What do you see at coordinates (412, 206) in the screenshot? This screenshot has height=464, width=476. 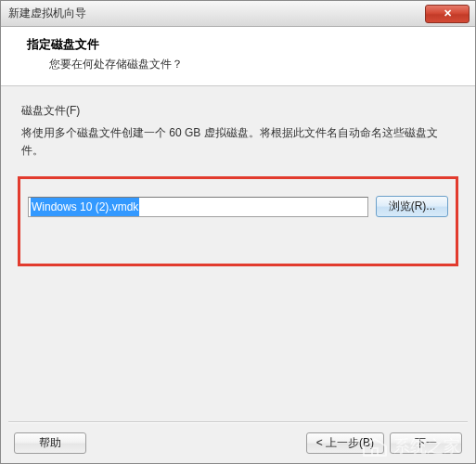 I see `browse-button-label: 浏览(R)...` at bounding box center [412, 206].